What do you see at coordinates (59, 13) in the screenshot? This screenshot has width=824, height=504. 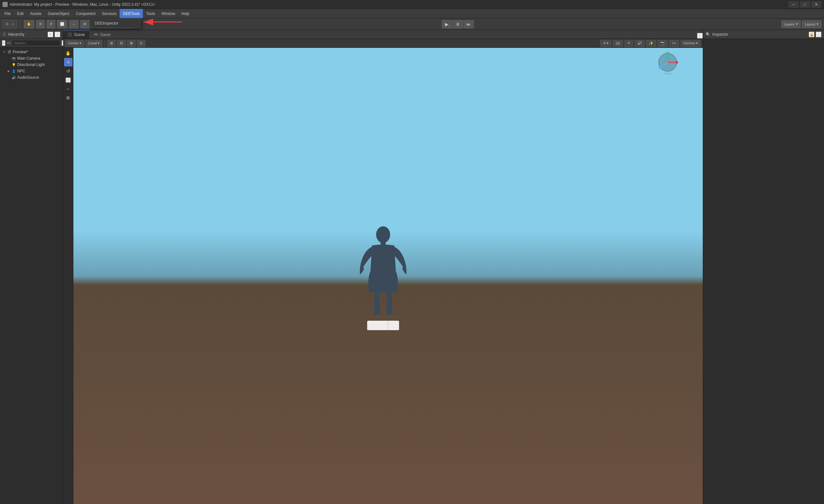 I see `menu-gameobject: GameObject` at bounding box center [59, 13].